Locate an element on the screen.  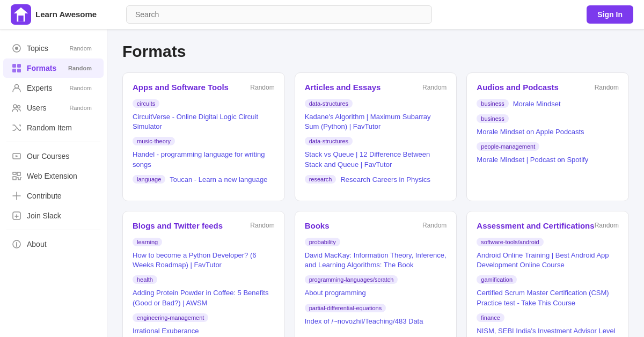
tag: circuits is located at coordinates (146, 104).